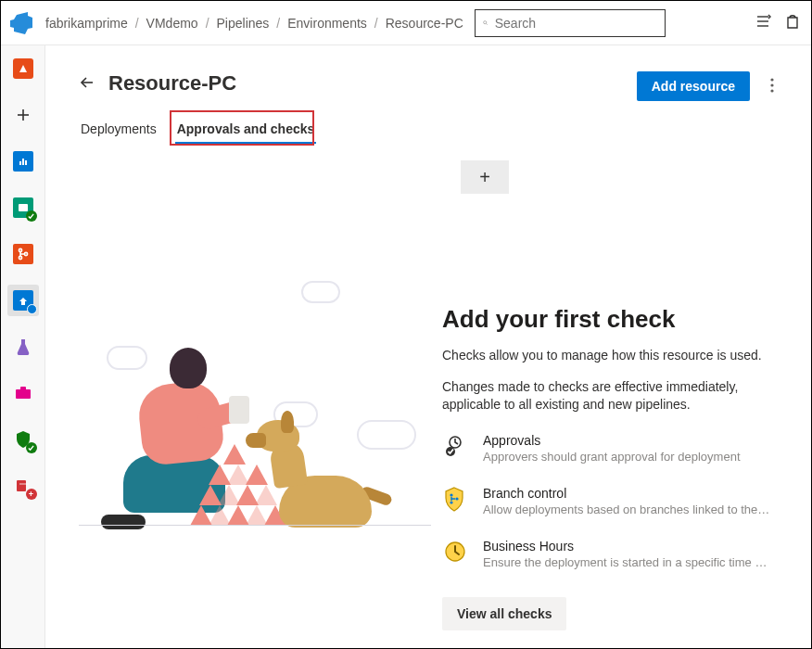  I want to click on branch-control-icon, so click(455, 499).